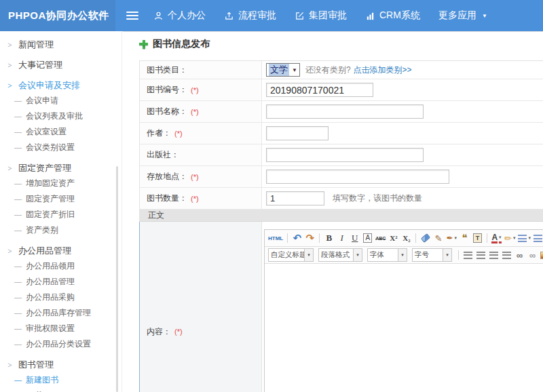 This screenshot has height=392, width=543. What do you see at coordinates (50, 282) in the screenshot?
I see `sidebar-item-label: 办公用品管理` at bounding box center [50, 282].